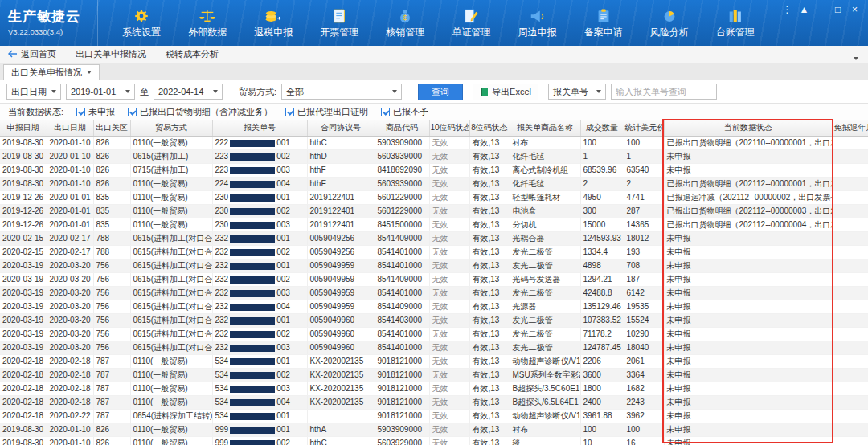 The height and width of the screenshot is (445, 868). I want to click on menu-item-label: 单证管理, so click(471, 32).